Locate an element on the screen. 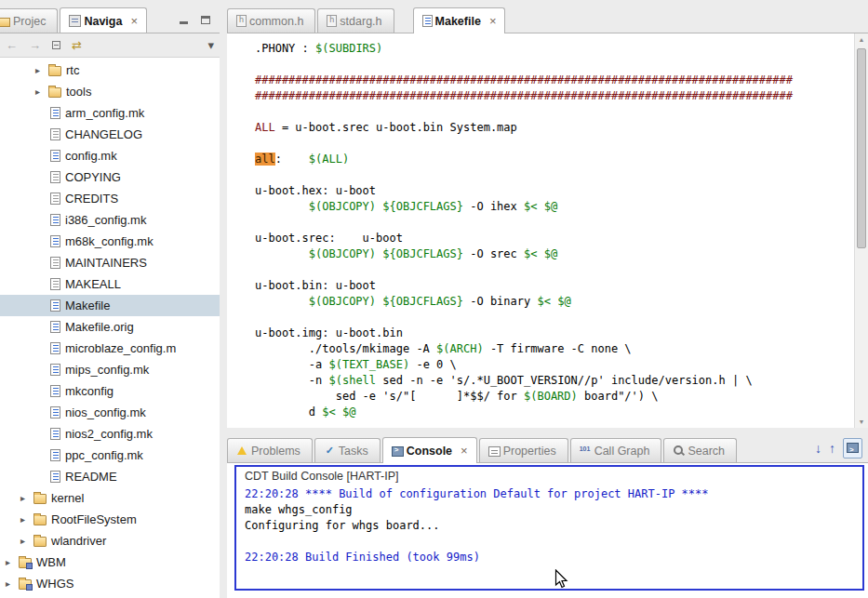 Image resolution: width=868 pixels, height=598 pixels. tree-item-makefile-orig: Makefile.orig is located at coordinates (110, 327).